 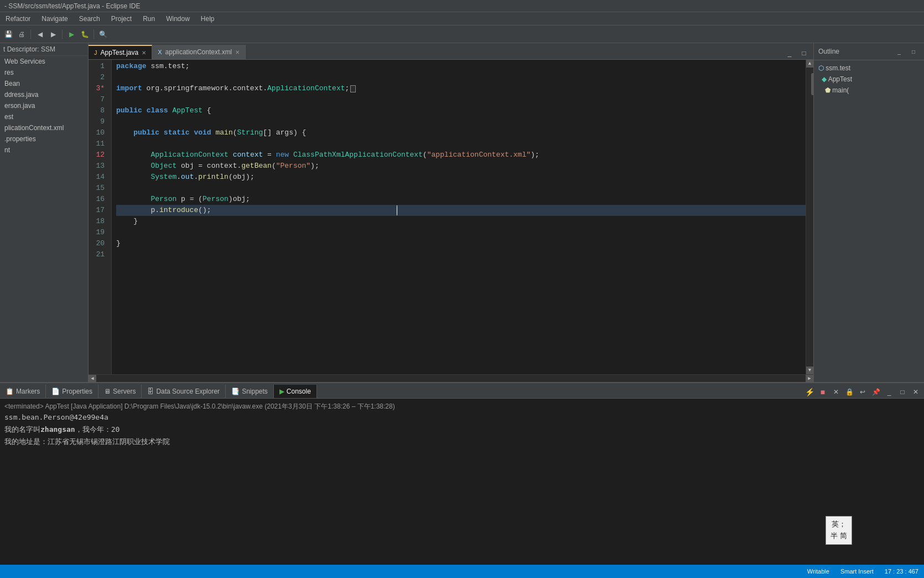 What do you see at coordinates (44, 95) in the screenshot?
I see `sidebar-address: ddress.java` at bounding box center [44, 95].